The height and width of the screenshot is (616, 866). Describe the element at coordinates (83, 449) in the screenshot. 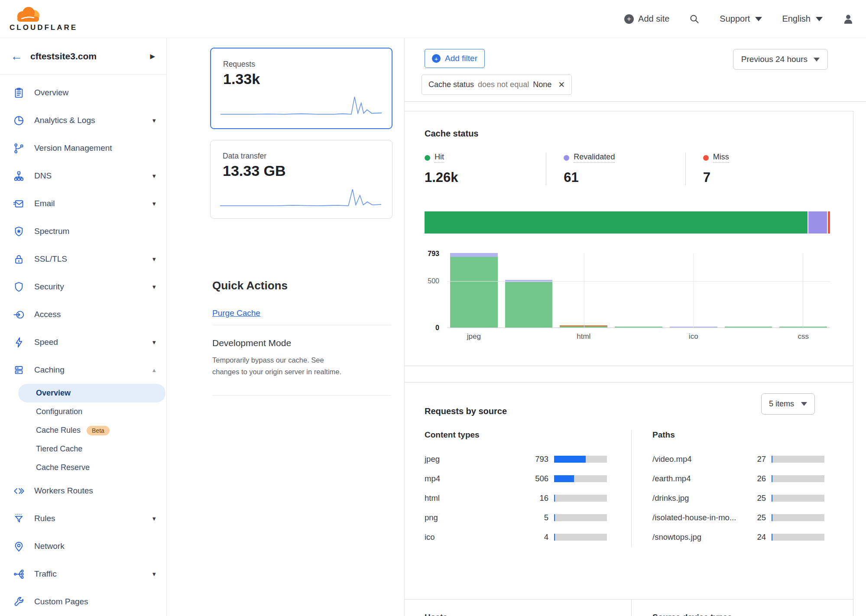

I see `sidebar-subitem-tiered-cache: Tiered Cache` at that location.